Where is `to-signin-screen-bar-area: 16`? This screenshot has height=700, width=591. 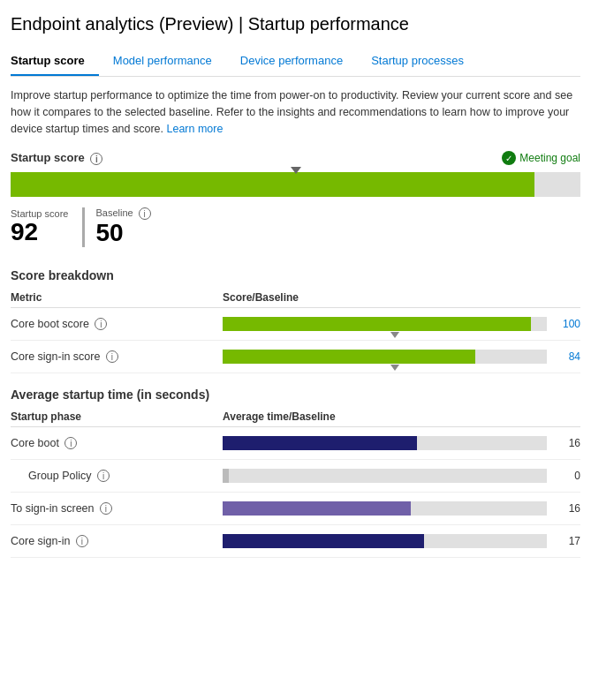
to-signin-screen-bar-area: 16 is located at coordinates (401, 508).